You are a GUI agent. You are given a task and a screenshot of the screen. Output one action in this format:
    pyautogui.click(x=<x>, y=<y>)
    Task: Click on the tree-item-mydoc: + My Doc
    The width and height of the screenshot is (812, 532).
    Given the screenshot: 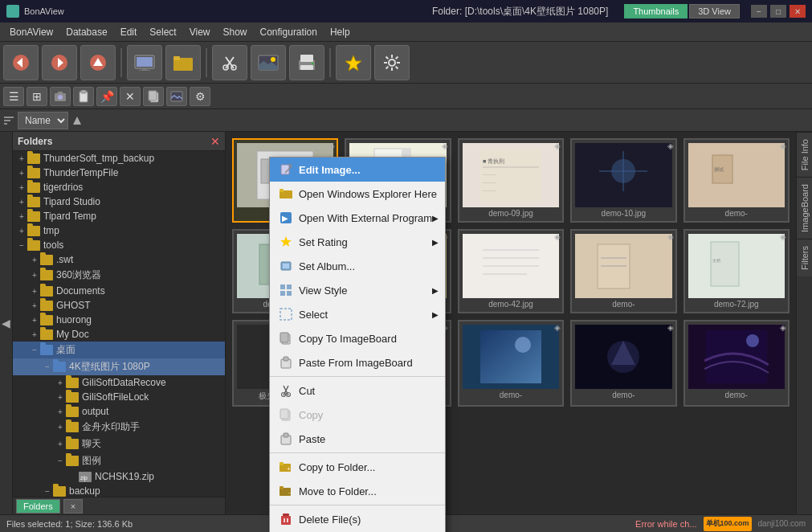 What is the action you would take?
    pyautogui.click(x=119, y=334)
    